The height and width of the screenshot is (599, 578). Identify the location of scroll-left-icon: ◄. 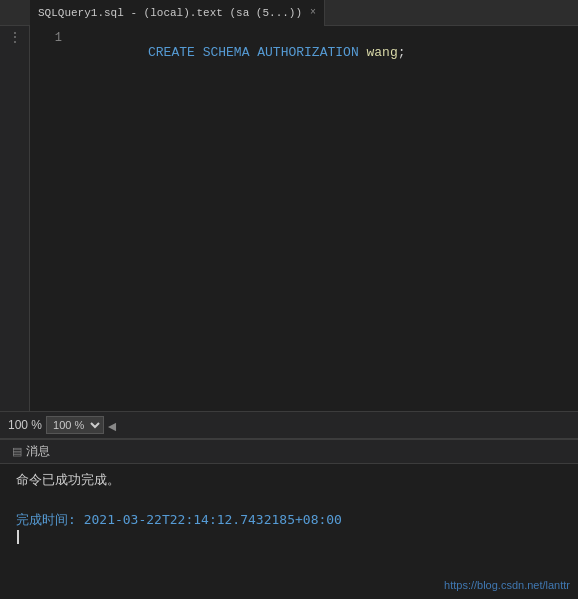
(114, 425).